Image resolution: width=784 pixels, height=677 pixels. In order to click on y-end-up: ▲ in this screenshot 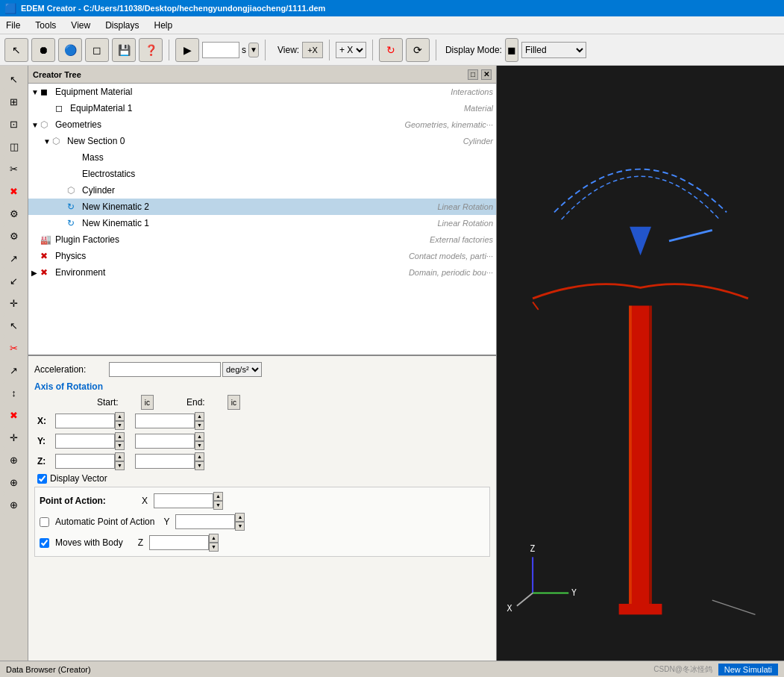, I will do `click(200, 437)`.